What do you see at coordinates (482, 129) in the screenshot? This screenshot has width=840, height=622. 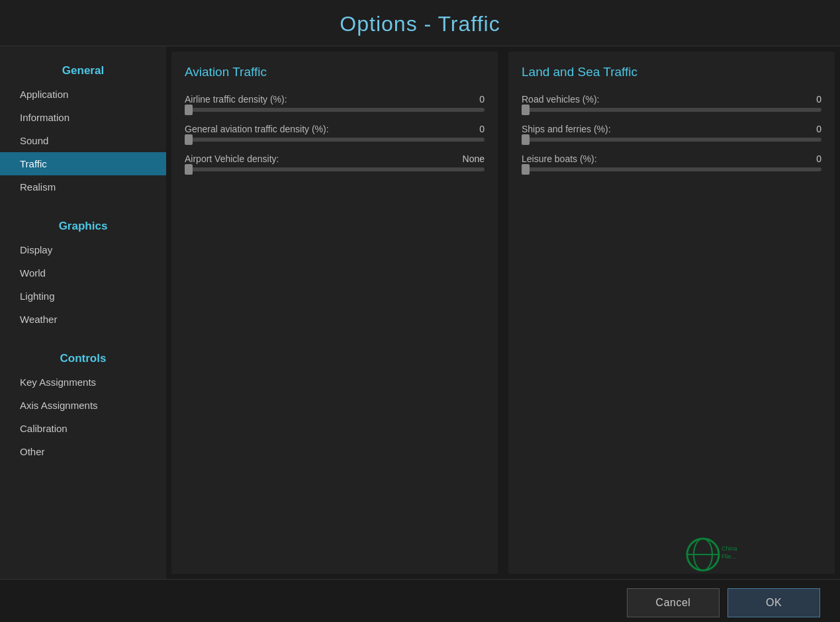 I see `general-aviation-value: 0` at bounding box center [482, 129].